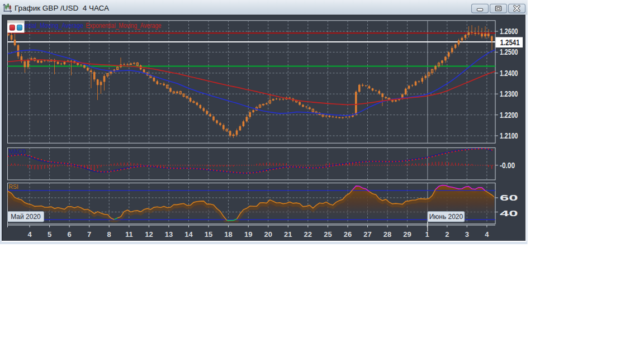  Describe the element at coordinates (124, 26) in the screenshot. I see `svg-text: Exponential_Moving_Average` at that location.